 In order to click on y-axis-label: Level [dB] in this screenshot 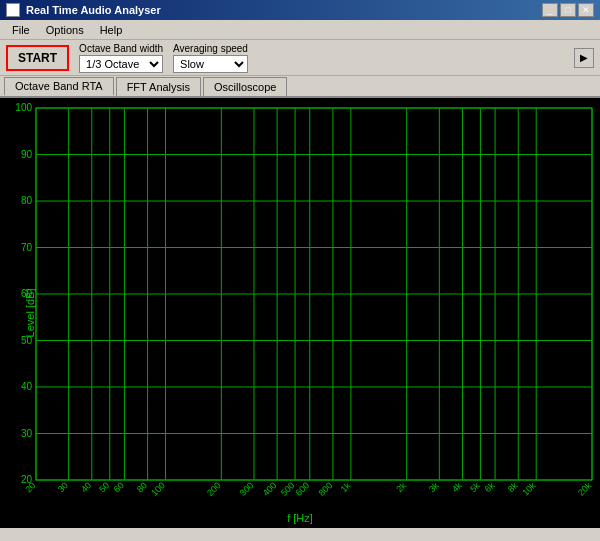, I will do `click(30, 314)`.